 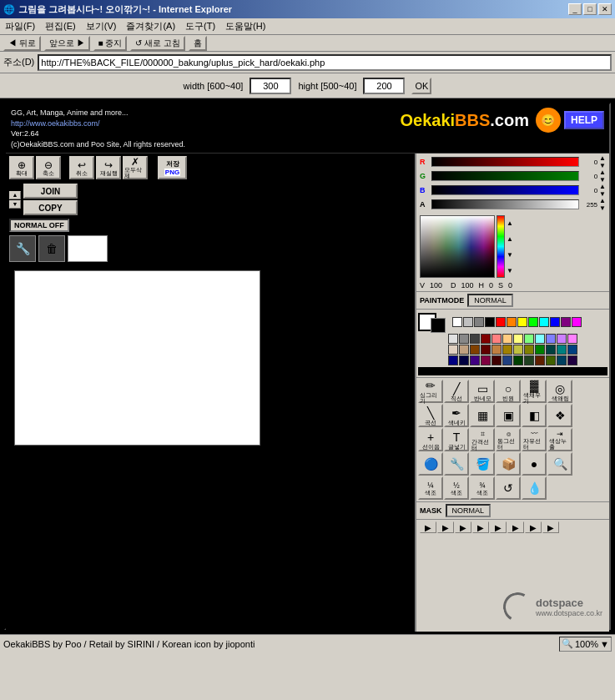 I want to click on redo-button: ↪ 재실행, so click(x=108, y=168).